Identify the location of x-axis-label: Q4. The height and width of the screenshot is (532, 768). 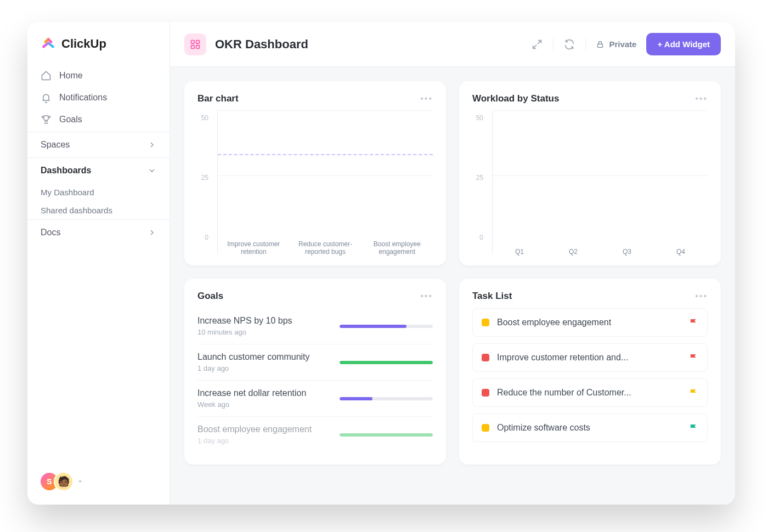
(681, 252).